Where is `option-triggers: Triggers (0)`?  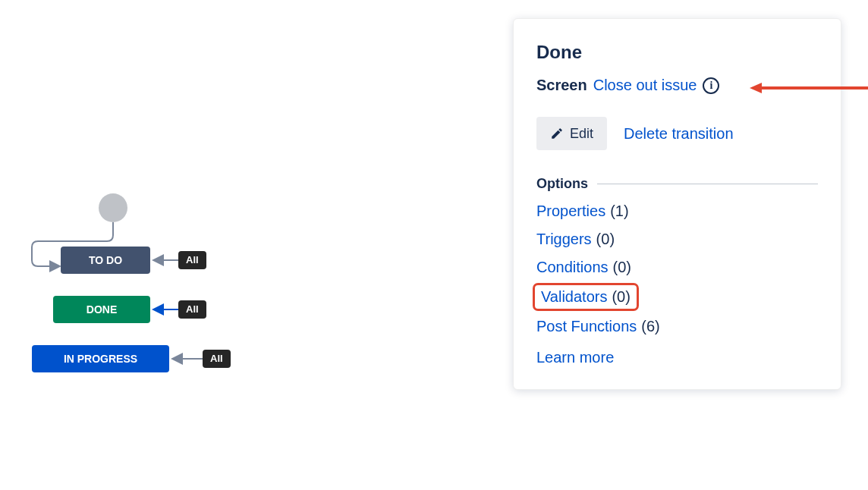
option-triggers: Triggers (0) is located at coordinates (677, 240).